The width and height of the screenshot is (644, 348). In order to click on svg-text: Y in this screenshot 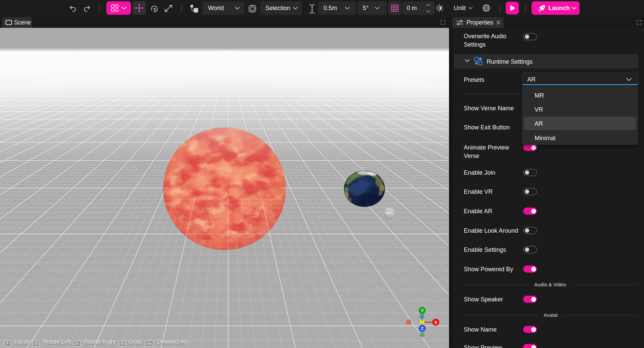, I will do `click(422, 310)`.